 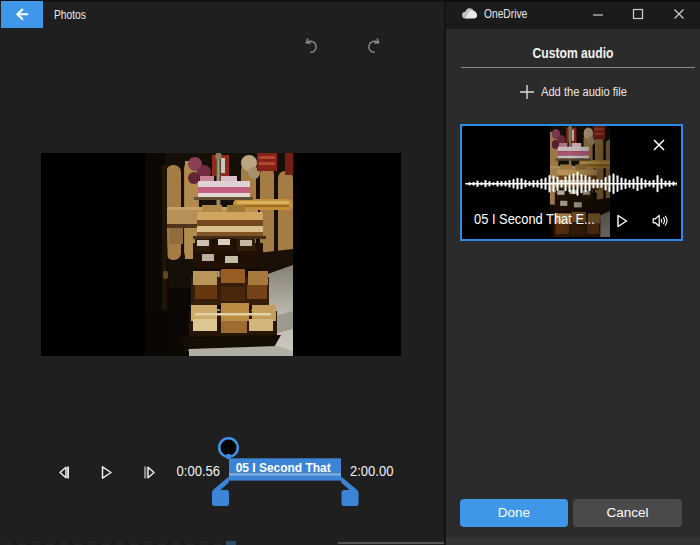 I want to click on svg-text: 05 I Second That, so click(x=284, y=468).